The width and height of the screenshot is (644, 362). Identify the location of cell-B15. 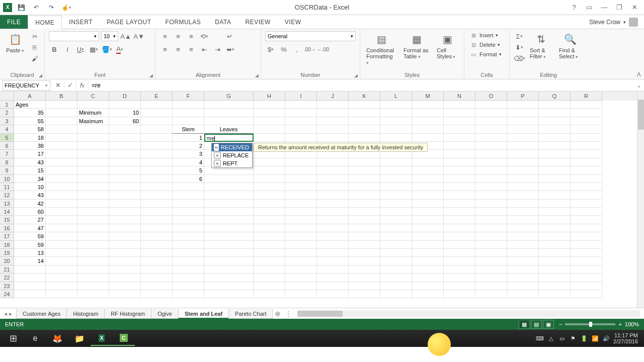
(61, 220).